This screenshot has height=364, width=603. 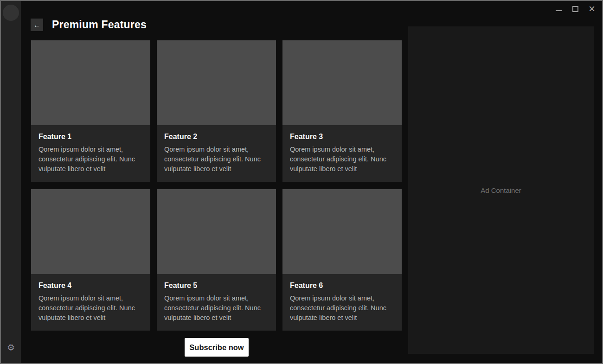 What do you see at coordinates (11, 182) in the screenshot?
I see `sidebar: ⚙` at bounding box center [11, 182].